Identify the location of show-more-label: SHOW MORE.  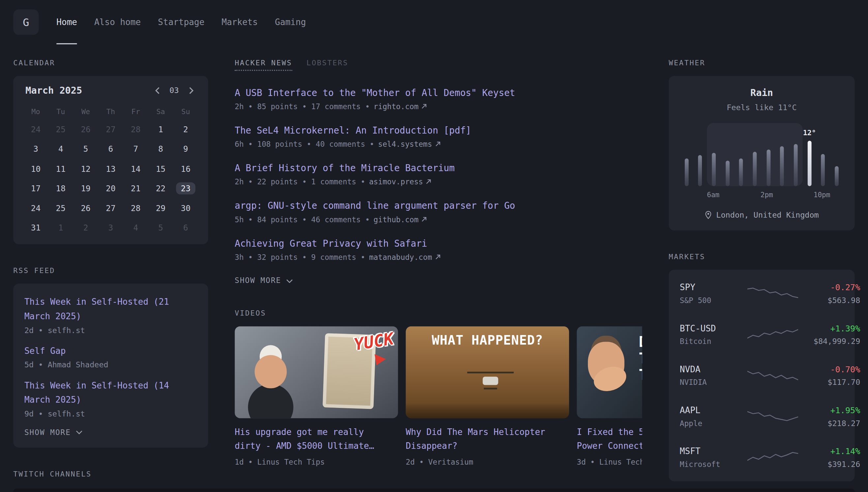
(48, 432).